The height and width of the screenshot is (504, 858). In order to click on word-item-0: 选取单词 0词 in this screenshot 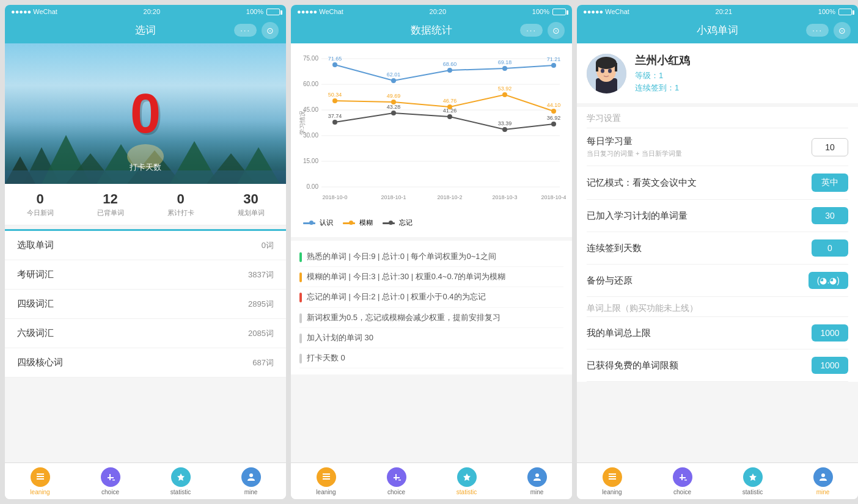, I will do `click(145, 244)`.